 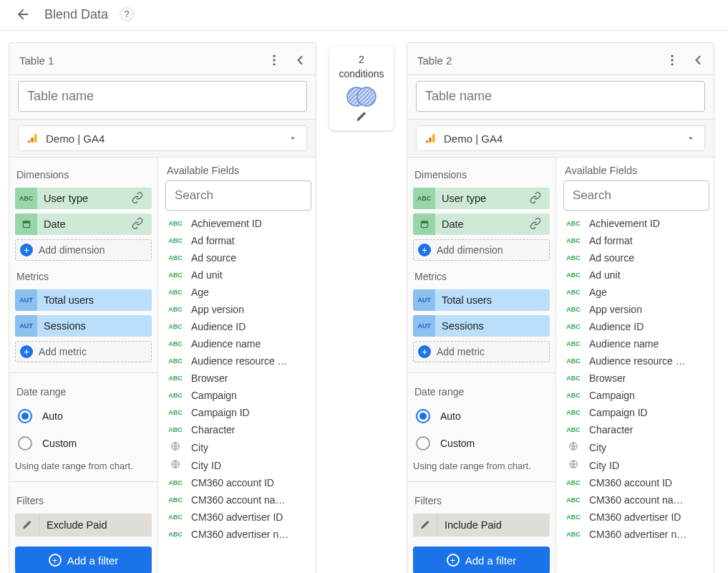 I want to click on back-button, so click(x=23, y=14).